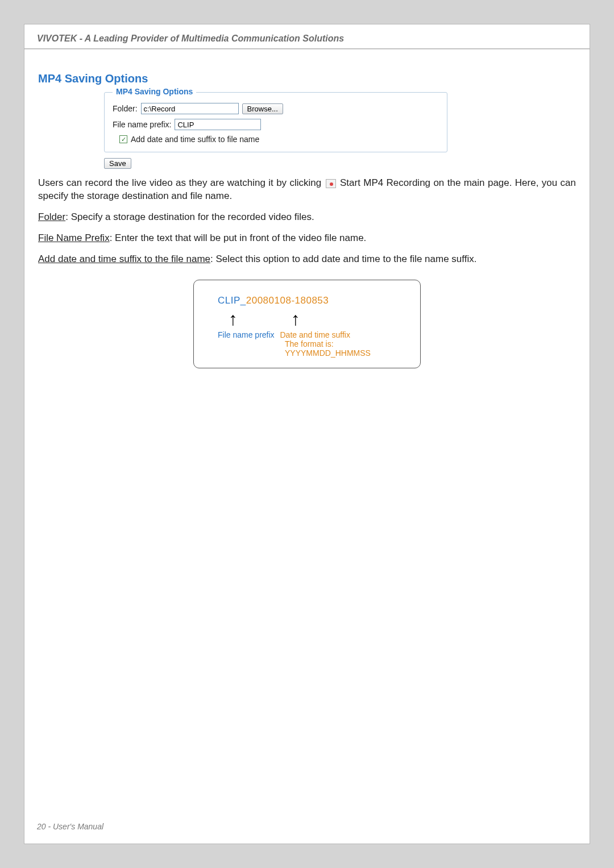 The height and width of the screenshot is (868, 614). Describe the element at coordinates (307, 259) in the screenshot. I see `suffix-paragraph: Add date and time suffix to the file nam…` at that location.